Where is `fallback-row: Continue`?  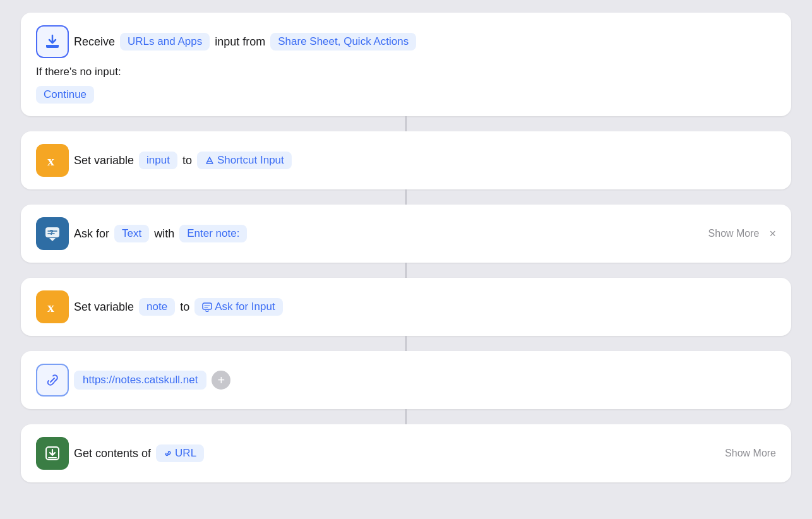
fallback-row: Continue is located at coordinates (406, 95).